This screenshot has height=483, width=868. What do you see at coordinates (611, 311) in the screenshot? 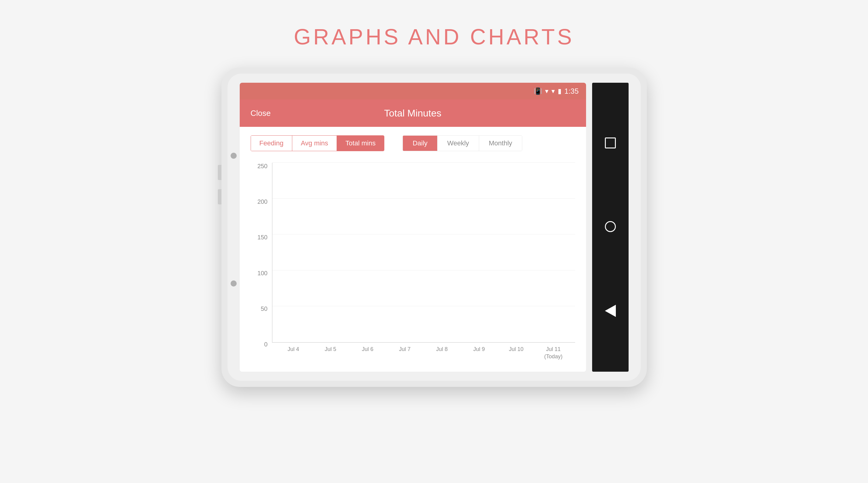
I see `nav-back-icon` at bounding box center [611, 311].